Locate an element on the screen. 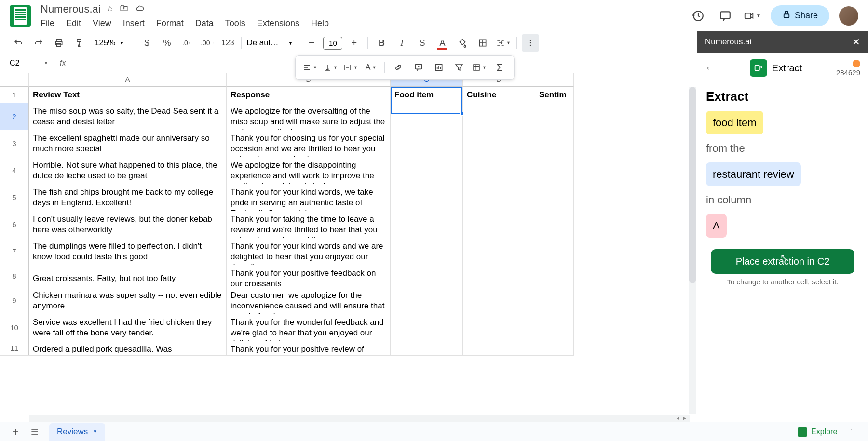 This screenshot has height=441, width=868. undo-button is located at coordinates (18, 43).